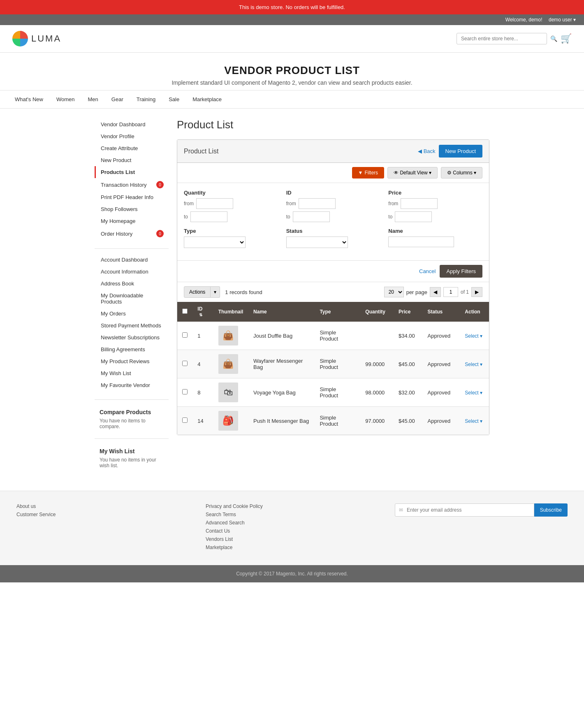 This screenshot has width=584, height=728. What do you see at coordinates (427, 271) in the screenshot?
I see `cancel-filters-button: Cancel` at bounding box center [427, 271].